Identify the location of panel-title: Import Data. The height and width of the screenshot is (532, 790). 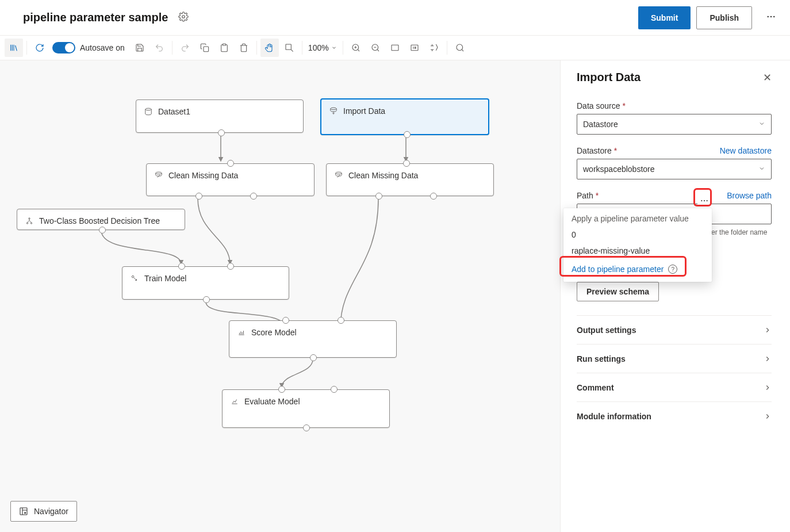
(608, 77).